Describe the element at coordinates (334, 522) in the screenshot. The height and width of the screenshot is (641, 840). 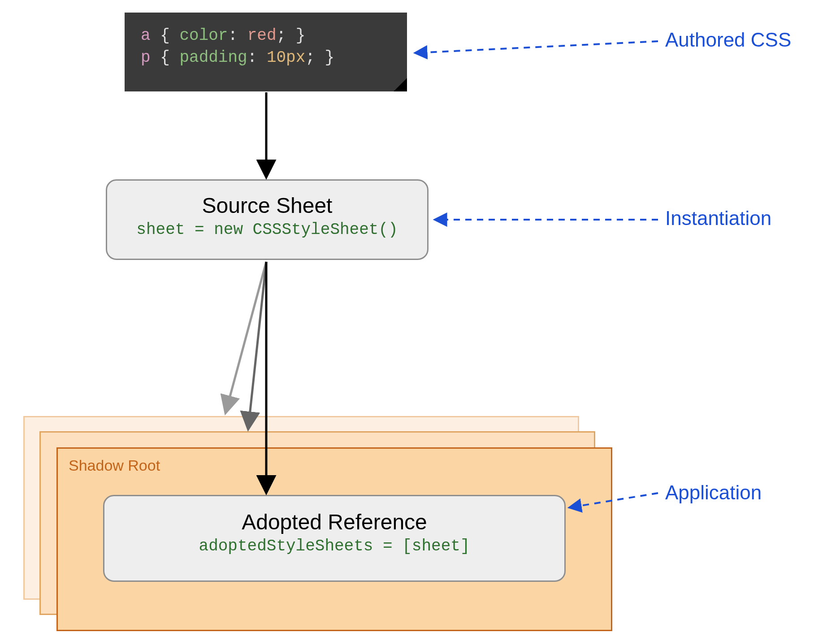
I see `adopted-reference-title: Adopted Reference` at that location.